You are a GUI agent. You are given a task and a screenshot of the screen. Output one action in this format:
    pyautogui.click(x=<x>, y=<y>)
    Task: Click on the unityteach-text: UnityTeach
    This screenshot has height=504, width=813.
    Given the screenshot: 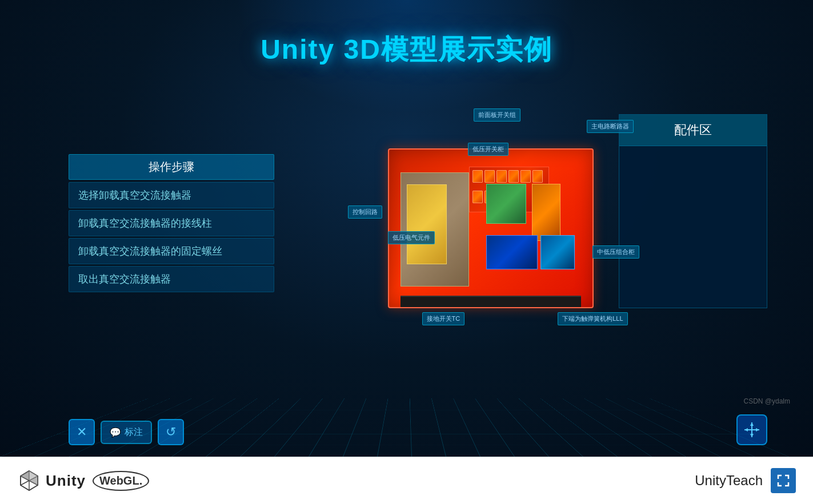 What is the action you would take?
    pyautogui.click(x=729, y=481)
    